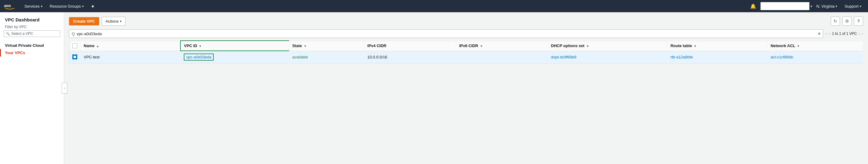  I want to click on th-network-acl: Network ACL ▾, so click(815, 46).